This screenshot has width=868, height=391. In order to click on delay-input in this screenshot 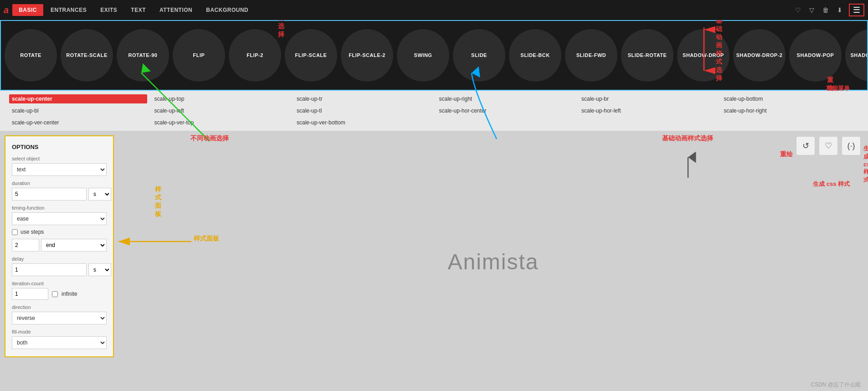, I will do `click(49, 270)`.